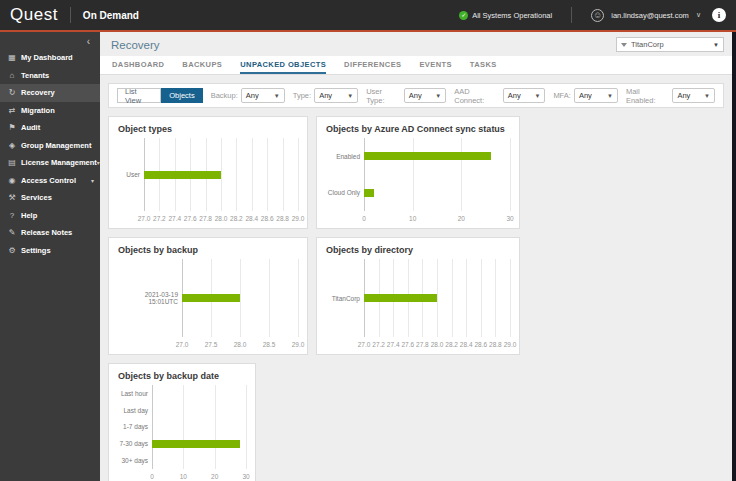 The image size is (736, 481). I want to click on category-label: Last day, so click(133, 410).